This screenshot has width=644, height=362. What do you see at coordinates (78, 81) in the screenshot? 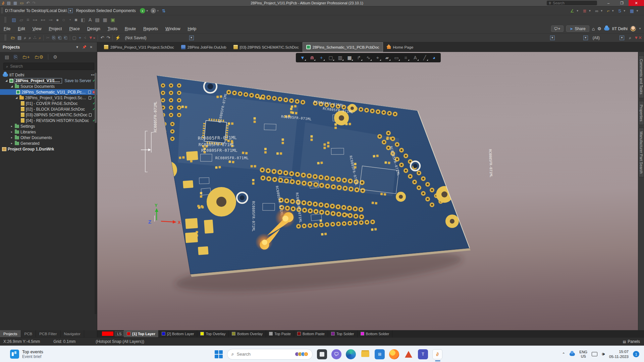
I see `save-to-server-badge: Save to Server` at bounding box center [78, 81].